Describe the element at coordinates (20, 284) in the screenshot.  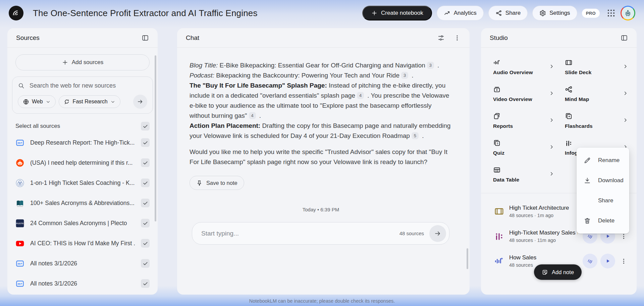
I see `source-type-icon: m+` at that location.